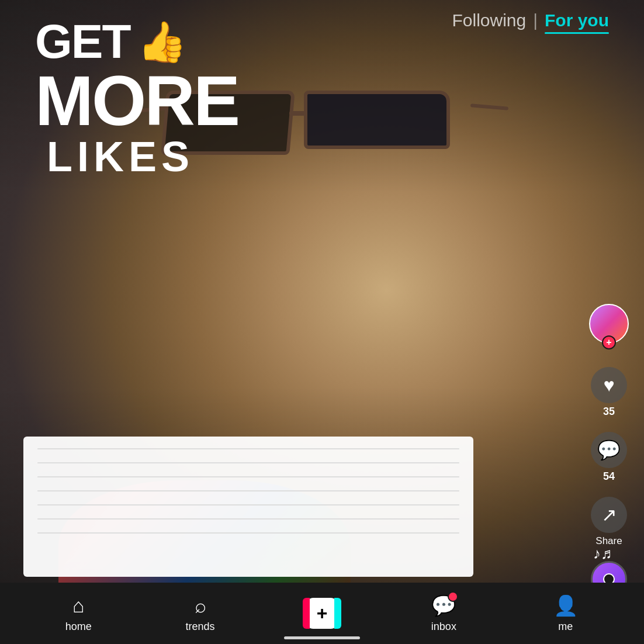 The image size is (644, 644). I want to click on right-sidebar: + ♥ 35 💬 54 ↗ Share ♪♬ Music, so click(609, 458).